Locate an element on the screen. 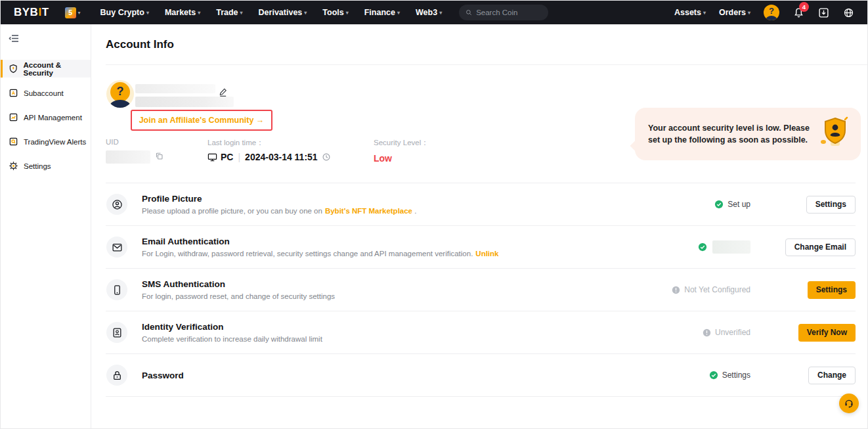  smartphone-icon is located at coordinates (117, 290).